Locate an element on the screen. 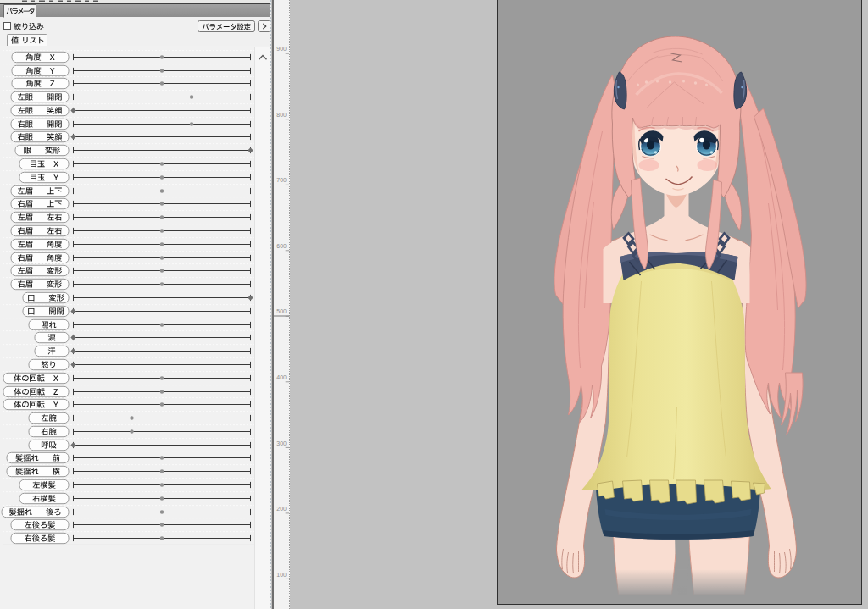 Image resolution: width=868 pixels, height=609 pixels. svg-text: 600 is located at coordinates (281, 246).